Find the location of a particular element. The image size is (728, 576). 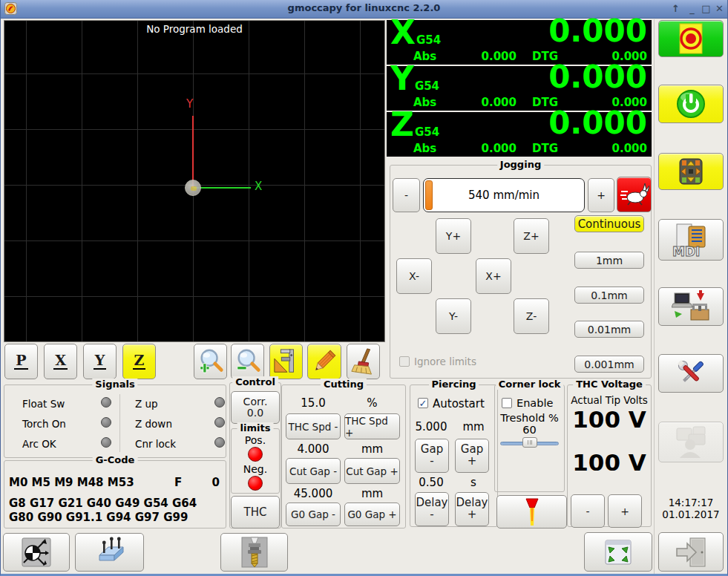

mdi-mode-button: MDI is located at coordinates (691, 240).